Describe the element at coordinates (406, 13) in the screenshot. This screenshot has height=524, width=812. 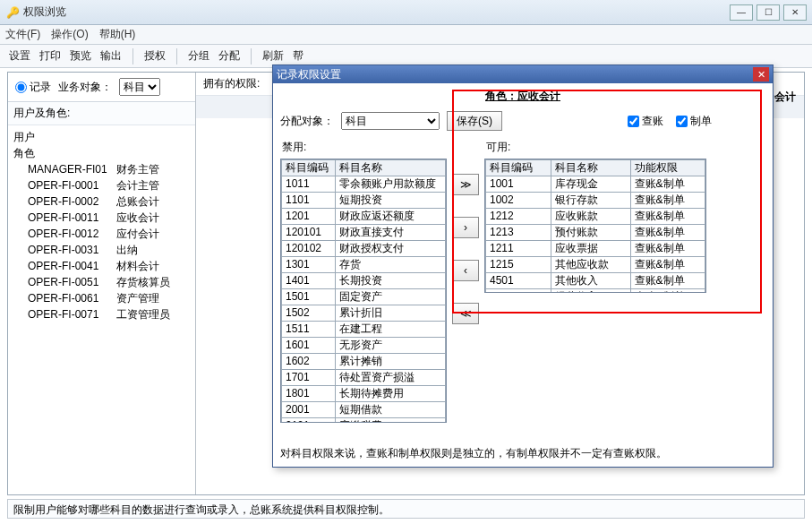
I see `main-titlebar: 🔑 权限浏览 — ☐ ✕` at that location.